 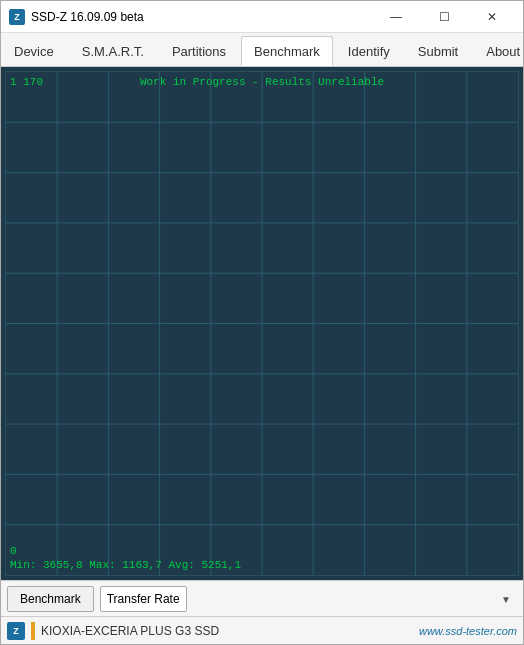 What do you see at coordinates (227, 631) in the screenshot?
I see `drive-name: KIOXIA-EXCERIA PLUS G3 SSD` at bounding box center [227, 631].